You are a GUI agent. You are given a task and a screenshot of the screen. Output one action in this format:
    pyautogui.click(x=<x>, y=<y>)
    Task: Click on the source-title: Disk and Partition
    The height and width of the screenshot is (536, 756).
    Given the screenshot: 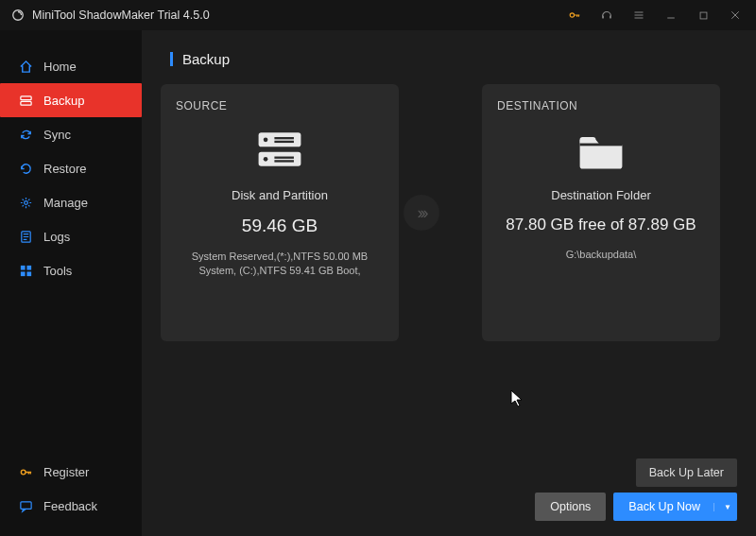 What is the action you would take?
    pyautogui.click(x=280, y=195)
    